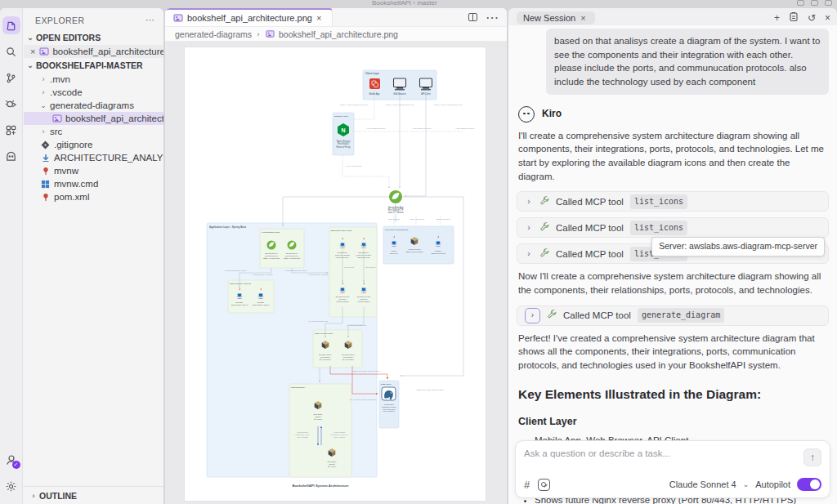 The height and width of the screenshot is (504, 837). I want to click on tree-item-pom-xml: pom.xml, so click(93, 197).